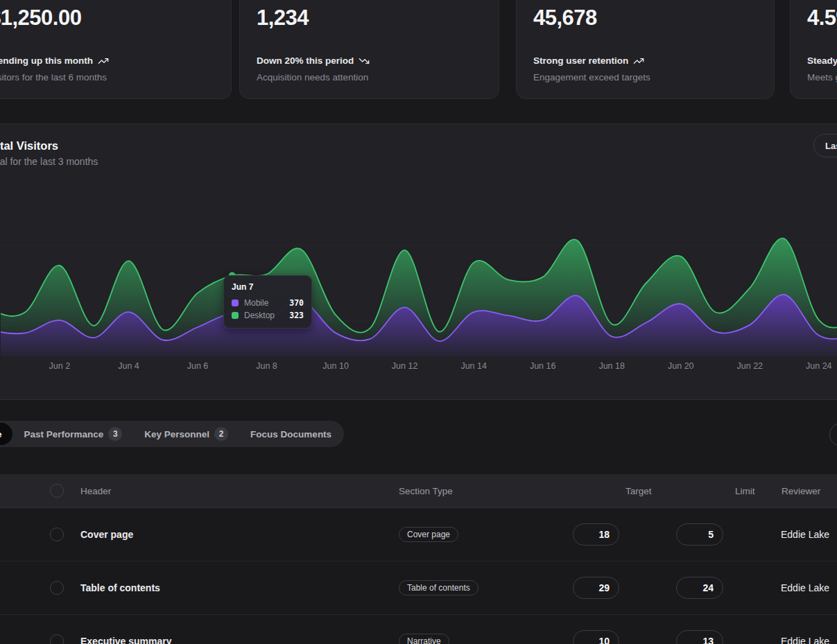 Image resolution: width=837 pixels, height=644 pixels. I want to click on row-header-text: Executive summary, so click(126, 629).